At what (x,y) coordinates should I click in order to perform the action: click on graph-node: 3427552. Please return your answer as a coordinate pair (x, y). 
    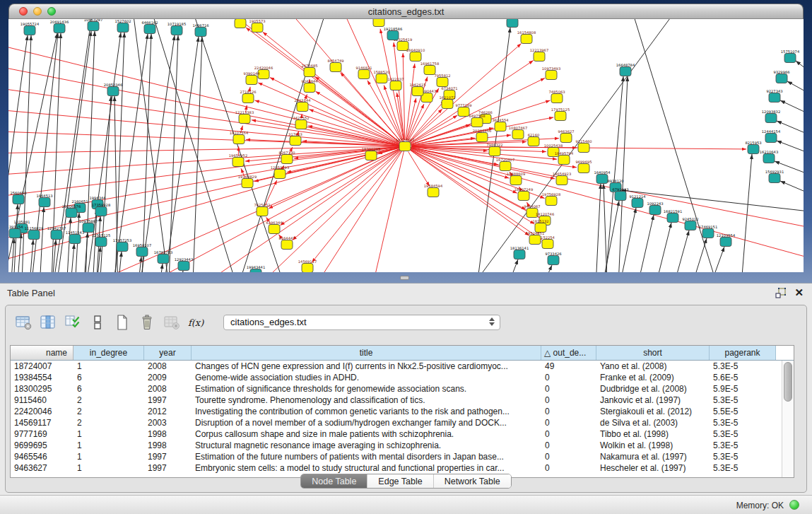
    Looking at the image, I should click on (301, 123).